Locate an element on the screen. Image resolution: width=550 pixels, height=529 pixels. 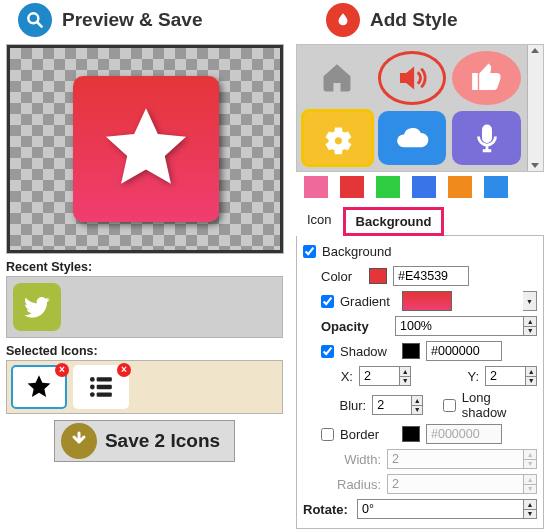
selected-icons-box: × × is located at coordinates (144, 387).